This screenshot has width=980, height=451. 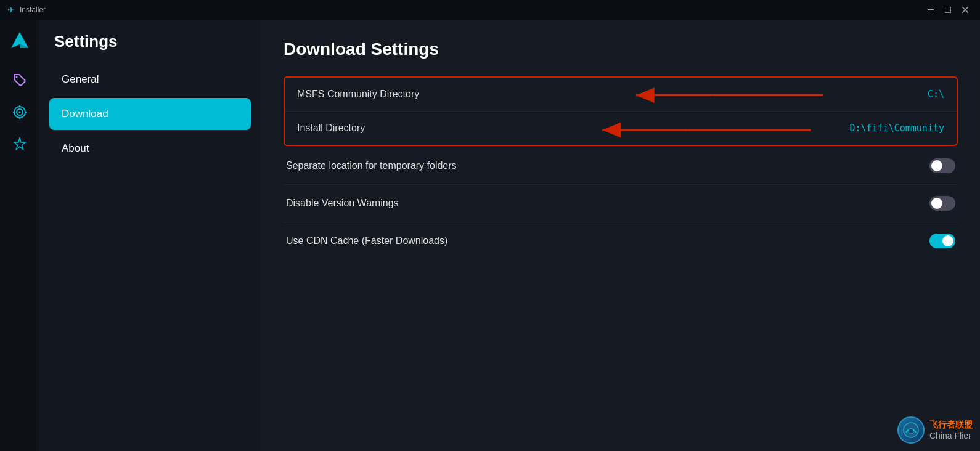 What do you see at coordinates (951, 425) in the screenshot?
I see `watermark-line1: 飞行者联盟` at bounding box center [951, 425].